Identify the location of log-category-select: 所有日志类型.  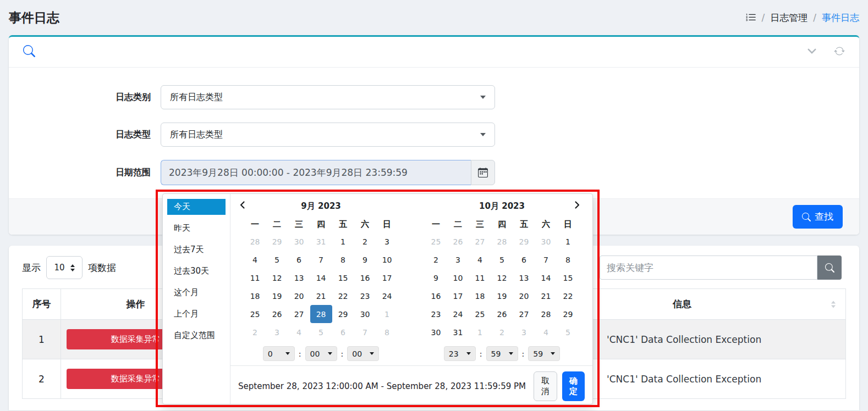
(328, 97).